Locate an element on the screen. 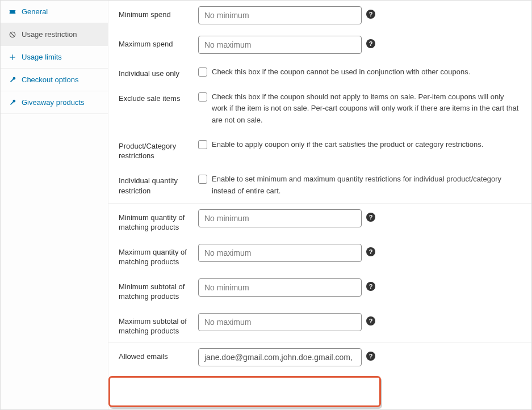  label-max-spend: Maximum spend is located at coordinates (158, 43).